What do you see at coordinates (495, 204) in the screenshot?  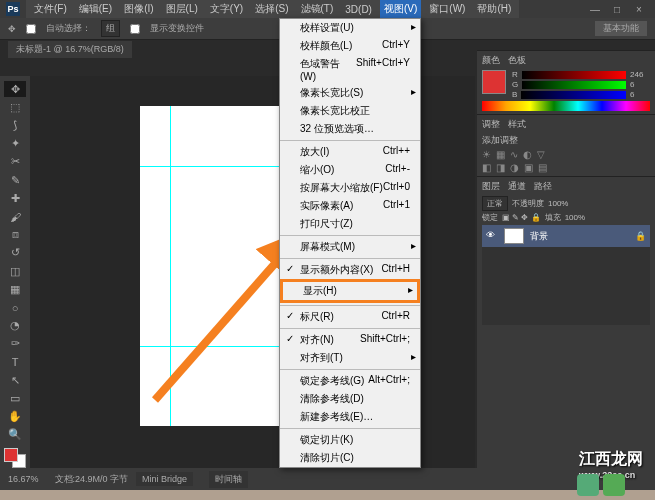 I see `blend-mode-select: 正常` at bounding box center [495, 204].